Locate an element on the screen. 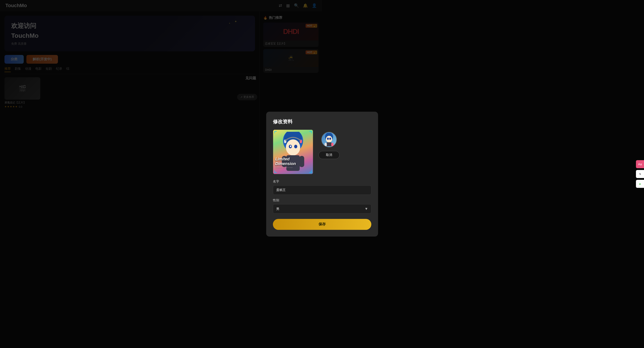 This screenshot has height=348, width=644. cover-title-text: LimitedDimension is located at coordinates (286, 161).